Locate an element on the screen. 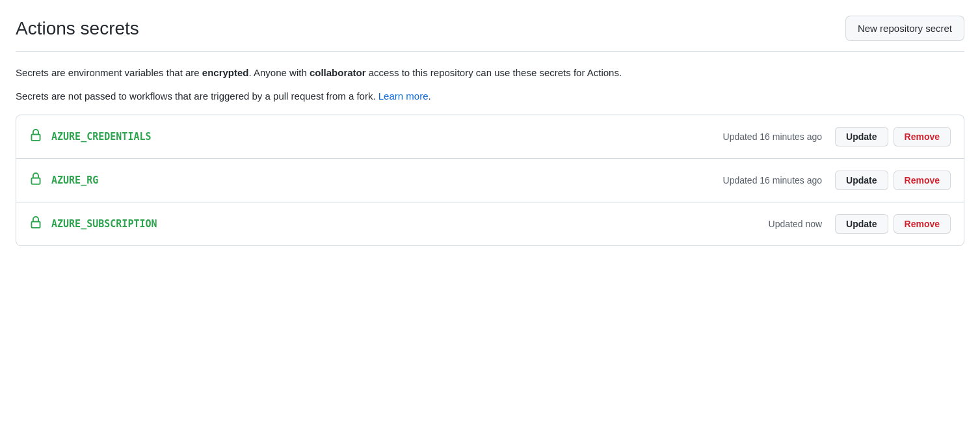 Image resolution: width=980 pixels, height=442 pixels. description-section: Secrets are environment variables that a… is located at coordinates (490, 85).